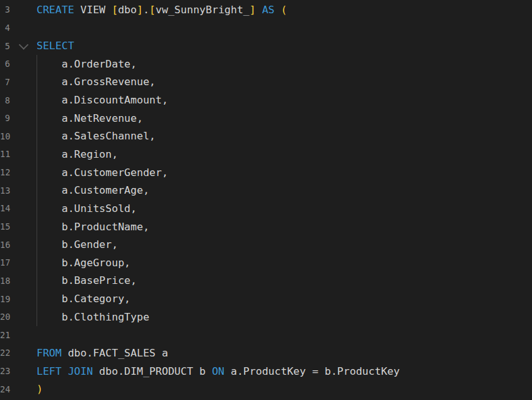 The width and height of the screenshot is (532, 400). Describe the element at coordinates (5, 191) in the screenshot. I see `line-number: 13` at that location.